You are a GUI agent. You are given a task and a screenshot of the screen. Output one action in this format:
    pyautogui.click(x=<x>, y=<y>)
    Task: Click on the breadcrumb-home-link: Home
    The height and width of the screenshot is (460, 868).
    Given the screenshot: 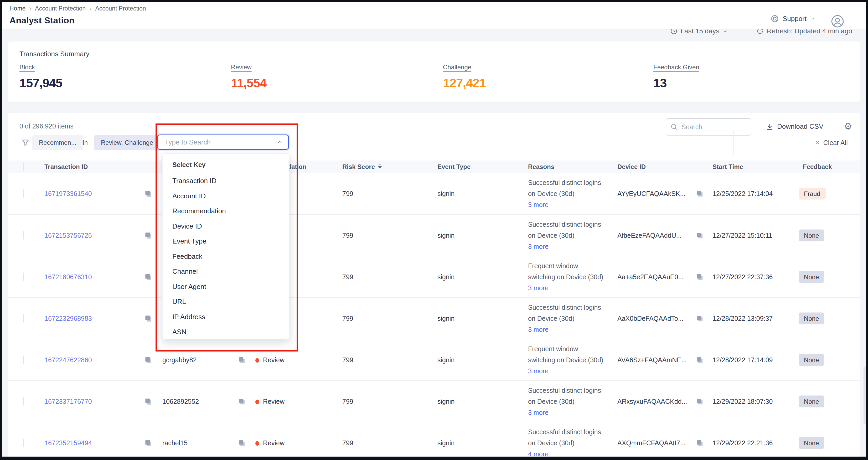 What is the action you would take?
    pyautogui.click(x=18, y=9)
    